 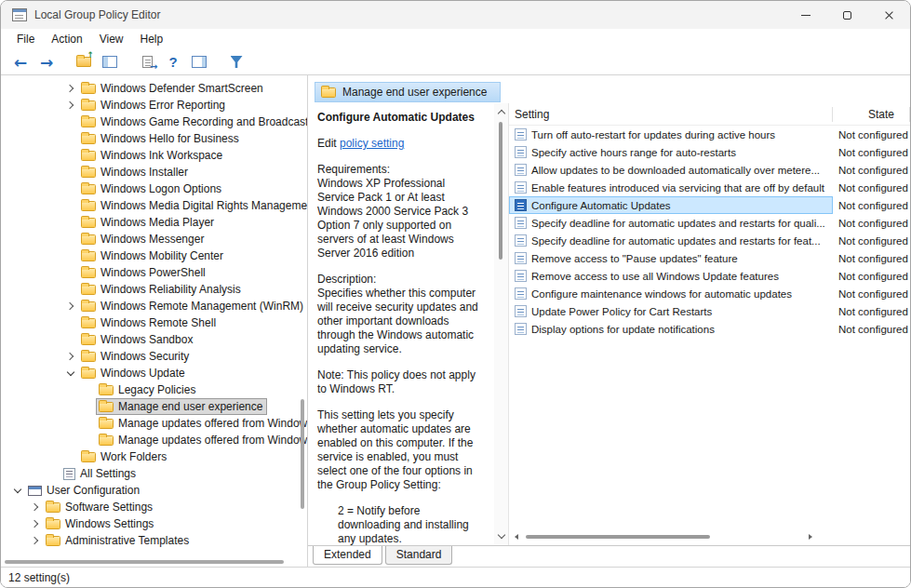 What do you see at coordinates (890, 15) in the screenshot?
I see `close-button` at bounding box center [890, 15].